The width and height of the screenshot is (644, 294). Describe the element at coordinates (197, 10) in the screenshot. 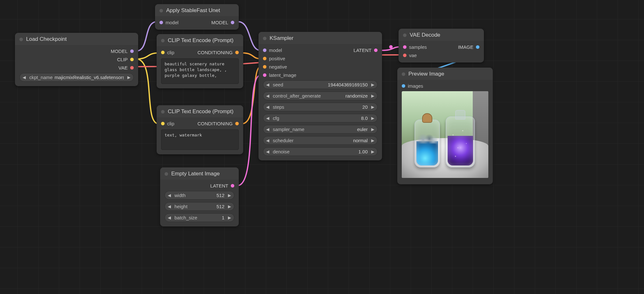

I see `node-header: Apply StableFast Unet` at that location.